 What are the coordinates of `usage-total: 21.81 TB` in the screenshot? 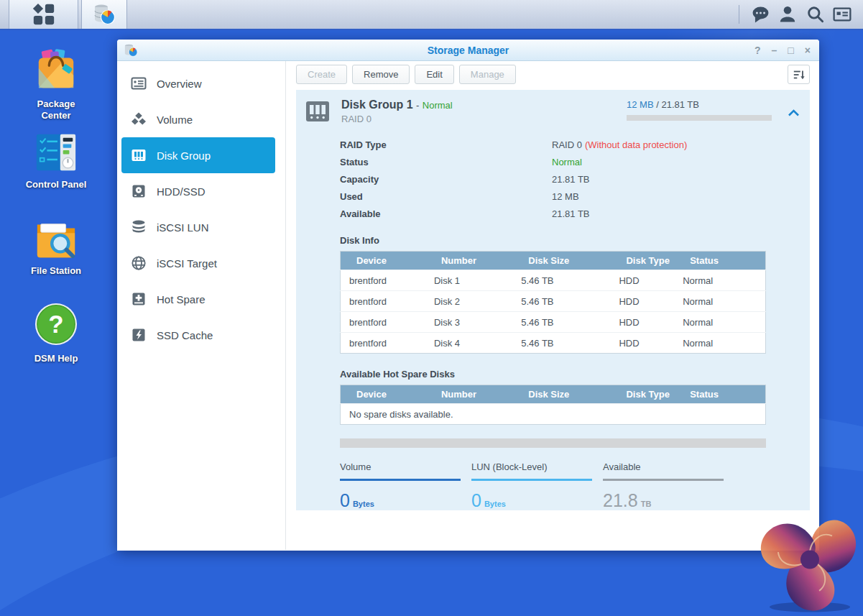 It's located at (680, 105).